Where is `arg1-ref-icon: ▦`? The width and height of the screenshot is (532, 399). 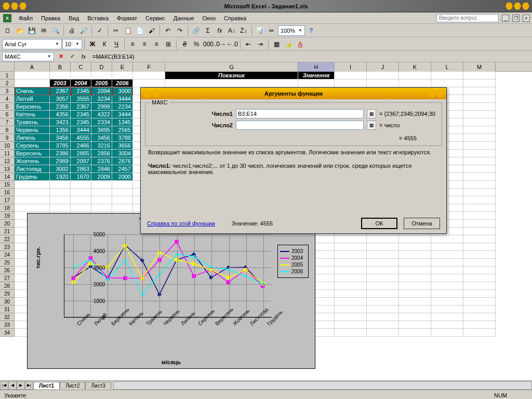 arg1-ref-icon: ▦ is located at coordinates (371, 114).